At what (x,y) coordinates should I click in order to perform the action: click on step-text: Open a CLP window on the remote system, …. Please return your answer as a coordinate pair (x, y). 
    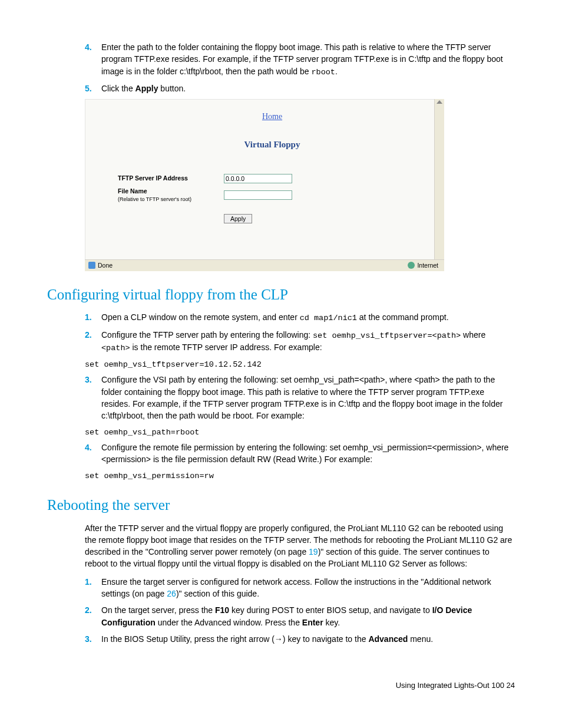
    Looking at the image, I should click on (308, 318).